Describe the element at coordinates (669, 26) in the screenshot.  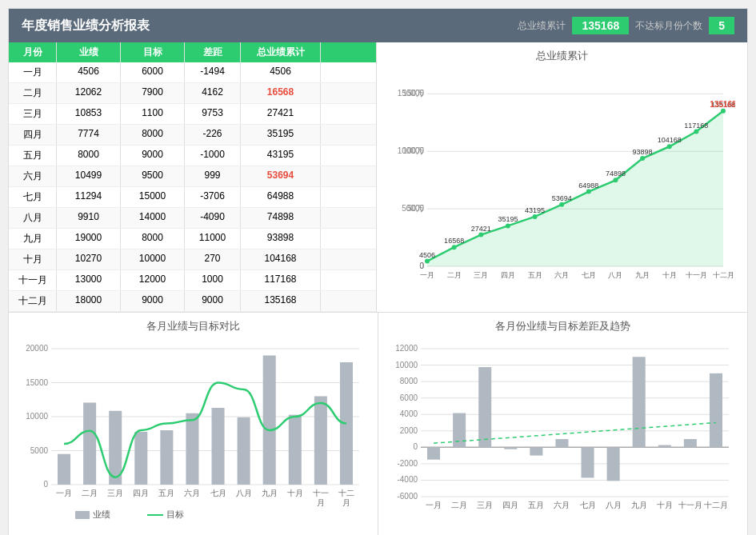
I see `not-reach-label: 不达标月份个数` at that location.